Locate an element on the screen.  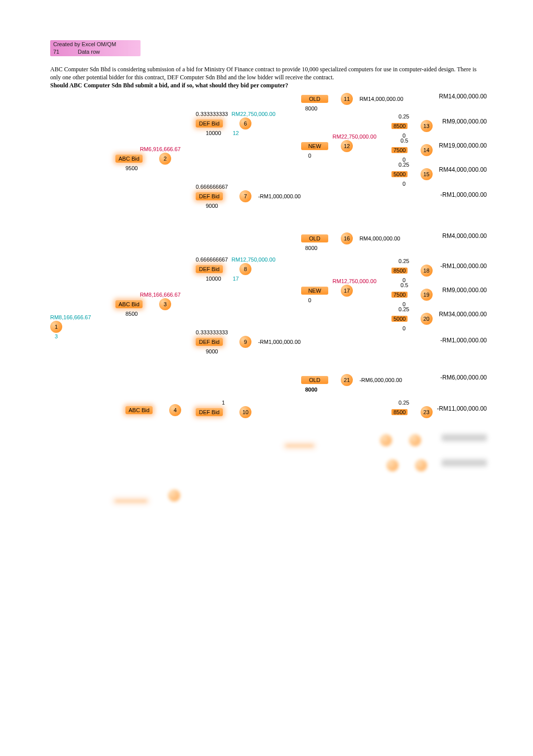
tech-id-12: 12 is located at coordinates (347, 146).